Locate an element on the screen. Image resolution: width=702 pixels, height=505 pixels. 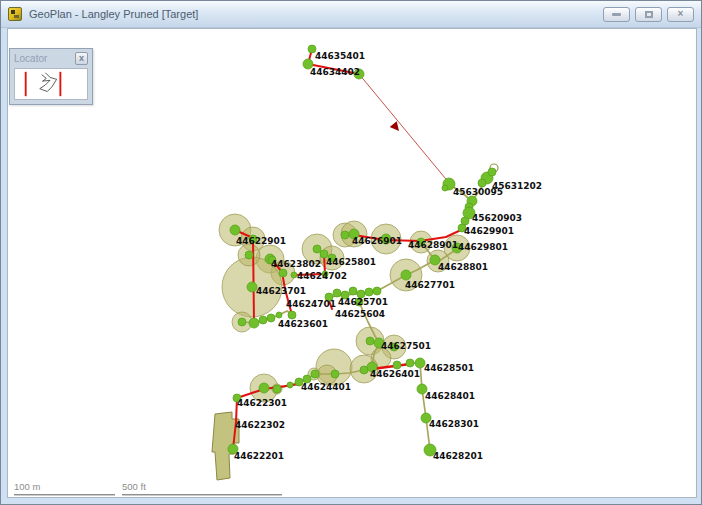
minimize-icon is located at coordinates (616, 14).